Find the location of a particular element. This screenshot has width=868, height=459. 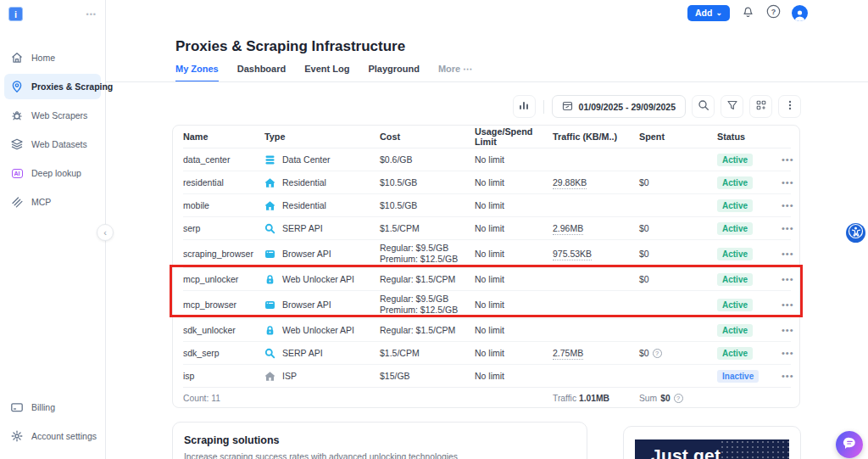

zone-type-label: Data Center is located at coordinates (307, 160).